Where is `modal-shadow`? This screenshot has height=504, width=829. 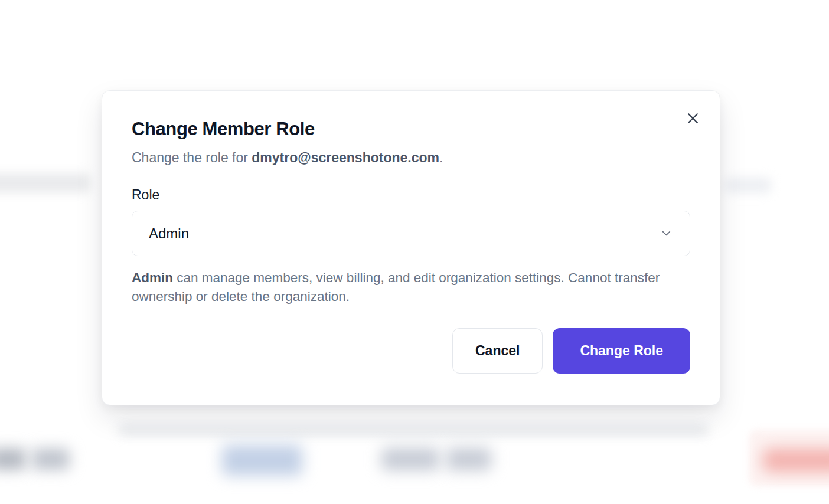 modal-shadow is located at coordinates (413, 430).